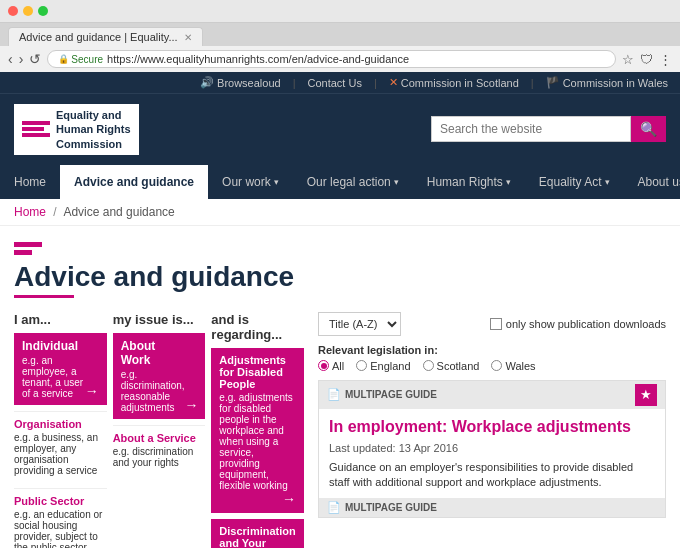 The image size is (680, 548). What do you see at coordinates (391, 508) in the screenshot?
I see `card-bottom-tag: MULTIPAGE GUIDE` at bounding box center [391, 508].